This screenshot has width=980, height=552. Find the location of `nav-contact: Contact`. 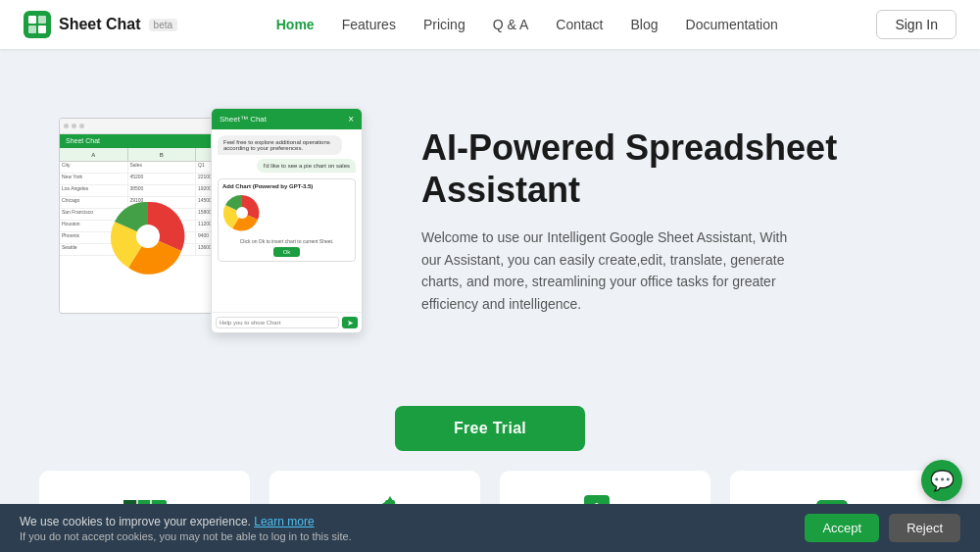

nav-contact: Contact is located at coordinates (579, 25).